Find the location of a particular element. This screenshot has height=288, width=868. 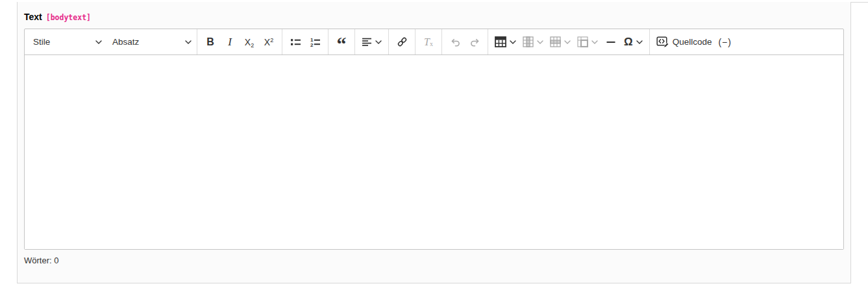

italic-icon: I is located at coordinates (230, 42).